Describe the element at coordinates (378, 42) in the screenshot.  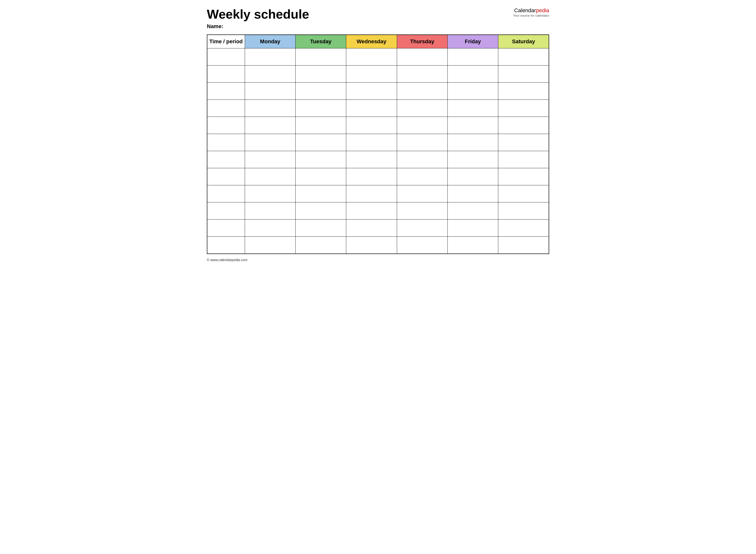
I see `table-header-row: Time / period Monday Tuesday Wednesday T…` at that location.